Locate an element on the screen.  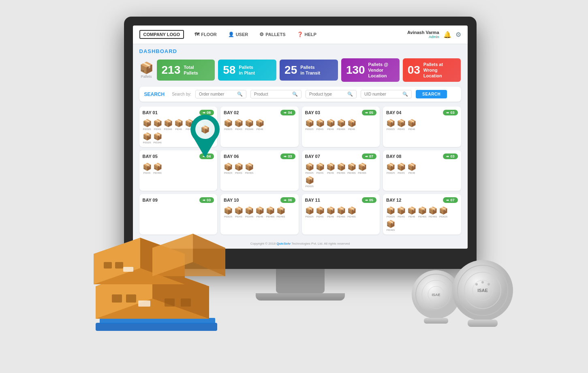
stat-total: 213 TotalPallets is located at coordinates (186, 70).